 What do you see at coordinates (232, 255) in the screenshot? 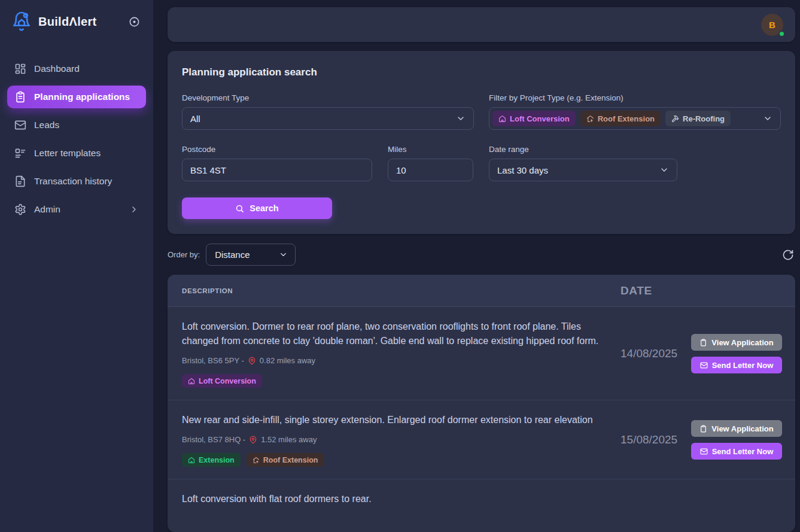
I see `order-by-value: Distance` at bounding box center [232, 255].